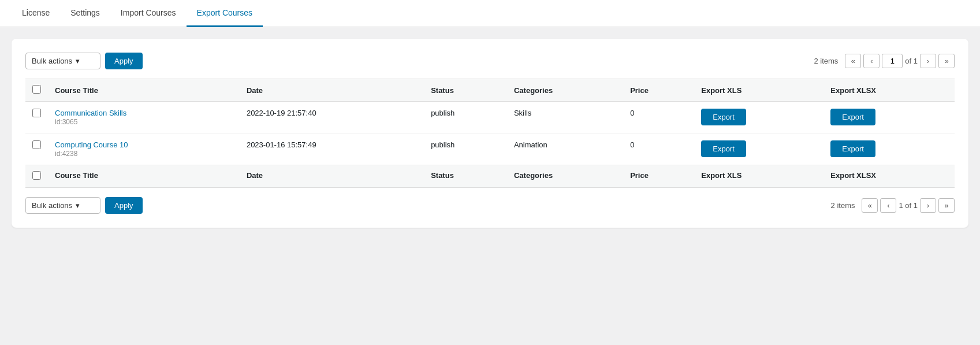 The image size is (980, 345). What do you see at coordinates (911, 61) in the screenshot?
I see `of-text-top: of 1` at bounding box center [911, 61].